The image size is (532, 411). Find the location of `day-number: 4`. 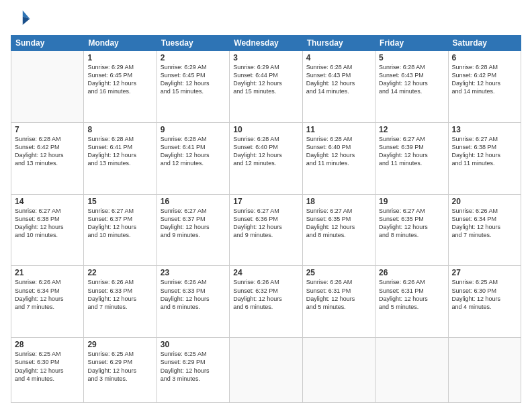

day-number: 4 is located at coordinates (339, 58).